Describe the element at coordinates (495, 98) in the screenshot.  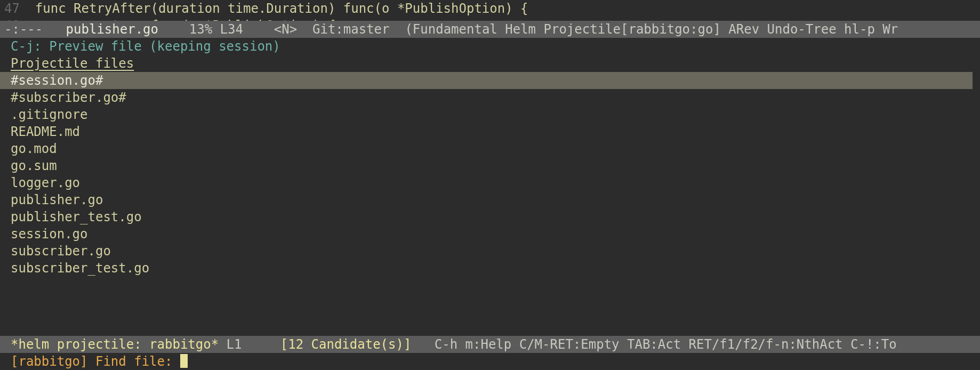
I see `helm-candidate: #subscriber.go#` at that location.